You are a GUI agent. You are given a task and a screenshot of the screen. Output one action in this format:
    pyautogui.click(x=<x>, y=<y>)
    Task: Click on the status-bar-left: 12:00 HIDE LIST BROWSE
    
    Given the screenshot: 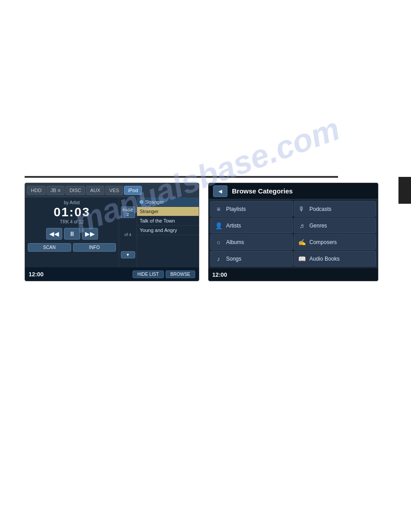 What is the action you would take?
    pyautogui.click(x=112, y=274)
    